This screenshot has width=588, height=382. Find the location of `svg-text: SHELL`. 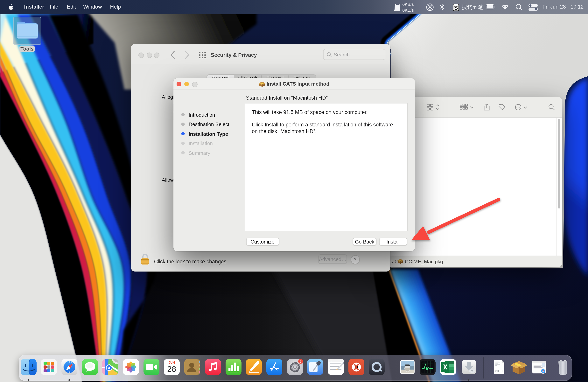

svg-text: SHELL is located at coordinates (499, 371).